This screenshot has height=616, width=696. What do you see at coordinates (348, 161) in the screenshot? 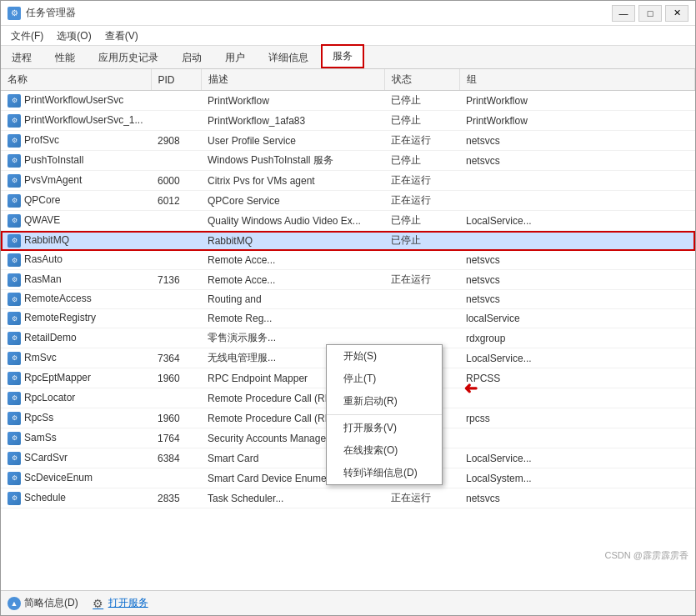
I see `table-row: ⚙PushToInstall Windows PushToInstall 服务 …` at bounding box center [348, 161].